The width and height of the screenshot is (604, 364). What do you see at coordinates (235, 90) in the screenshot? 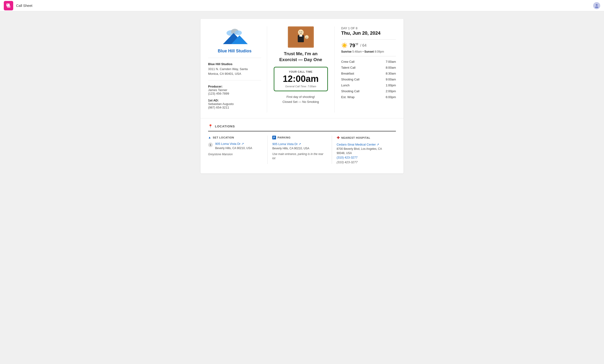
I see `producer-name: James Tanner` at bounding box center [235, 90].